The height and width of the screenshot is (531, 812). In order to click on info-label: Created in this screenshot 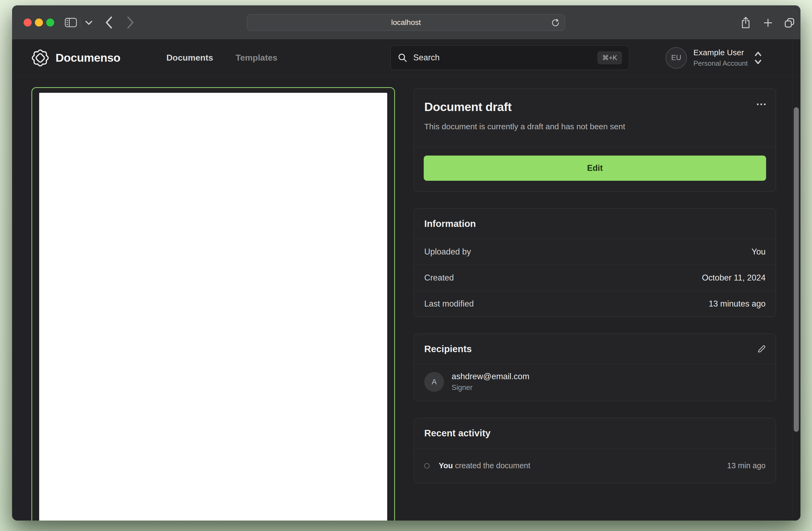, I will do `click(439, 278)`.